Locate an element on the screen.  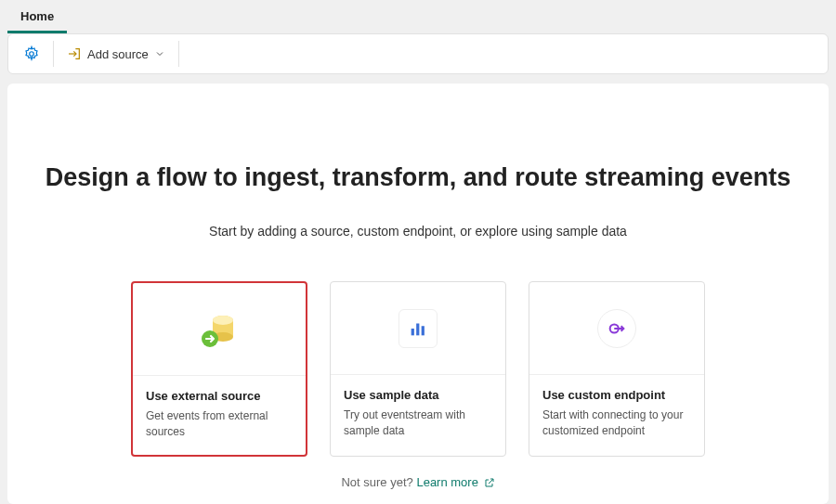
external-link-icon is located at coordinates (490, 483).